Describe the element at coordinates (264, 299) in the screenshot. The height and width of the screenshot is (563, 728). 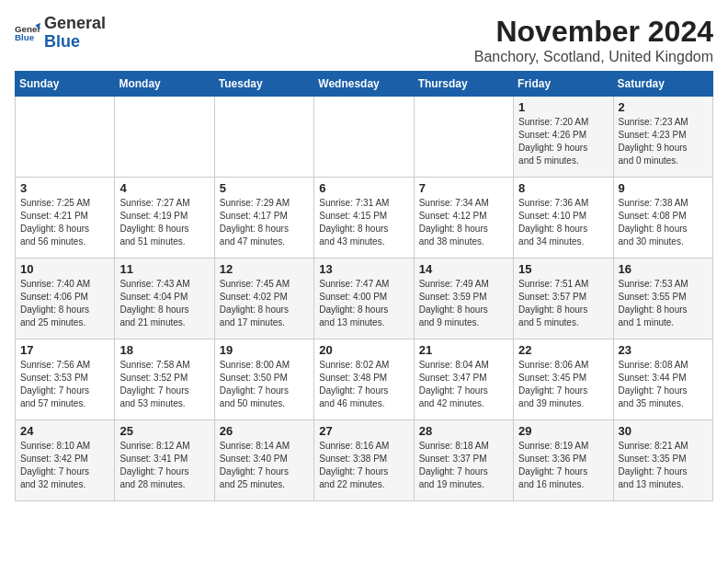
I see `day-cell: 12Sunrise: 7:45 AM Sunset: 4:02 PM Dayli…` at that location.